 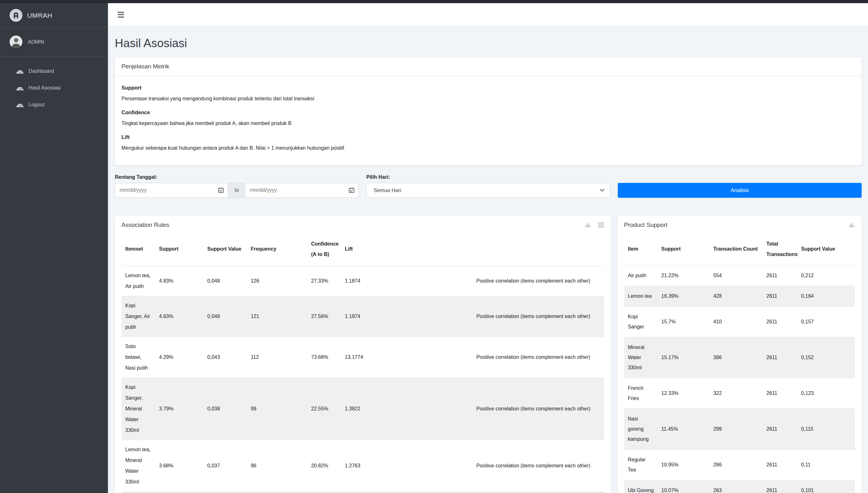 What do you see at coordinates (363, 316) in the screenshot?
I see `rule-row: Kopi Sanger, Air putih 4.63% 0,046 121 2…` at bounding box center [363, 316].